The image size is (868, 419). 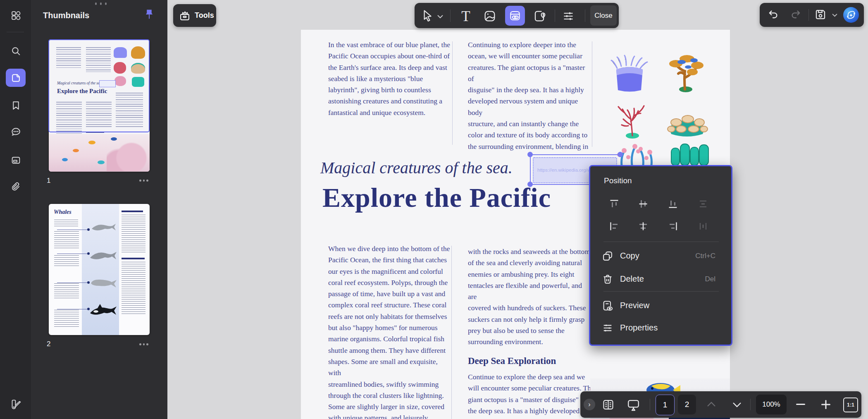 What do you see at coordinates (826, 405) in the screenshot?
I see `zoom-in-plus` at bounding box center [826, 405].